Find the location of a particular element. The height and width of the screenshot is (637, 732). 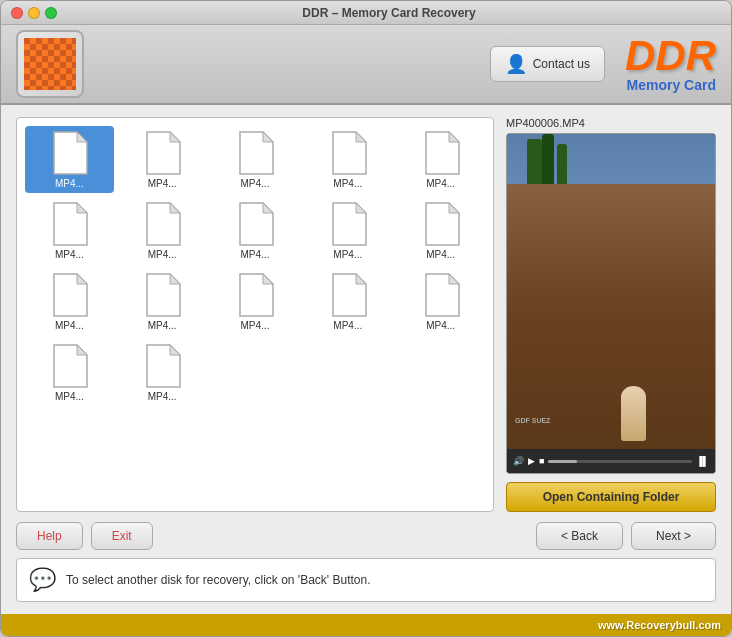

contact-icon: 👤 is located at coordinates (516, 64).